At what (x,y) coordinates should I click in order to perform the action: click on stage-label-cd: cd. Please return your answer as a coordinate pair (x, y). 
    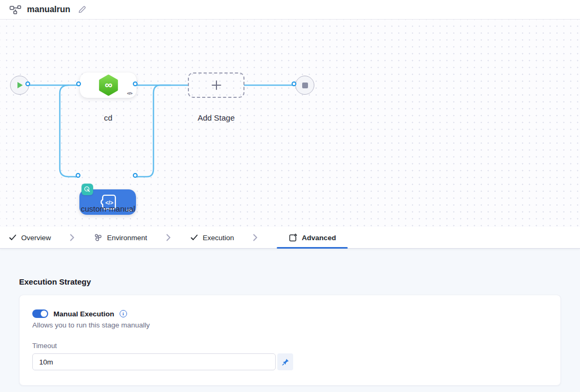
    Looking at the image, I should click on (108, 117).